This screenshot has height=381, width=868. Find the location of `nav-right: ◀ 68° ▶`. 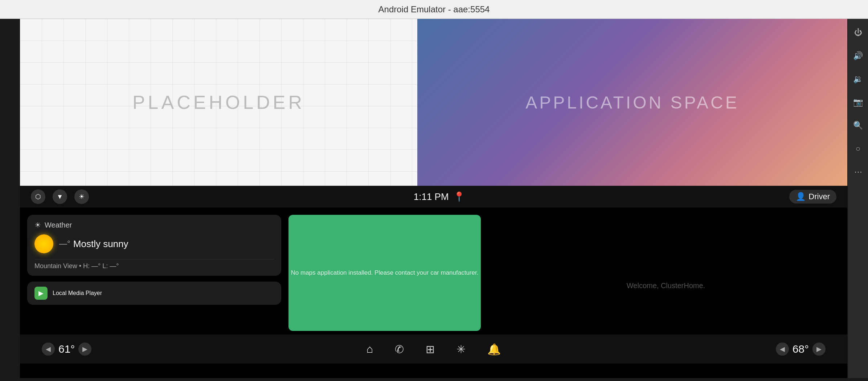

nav-right: ◀ 68° ▶ is located at coordinates (801, 349).